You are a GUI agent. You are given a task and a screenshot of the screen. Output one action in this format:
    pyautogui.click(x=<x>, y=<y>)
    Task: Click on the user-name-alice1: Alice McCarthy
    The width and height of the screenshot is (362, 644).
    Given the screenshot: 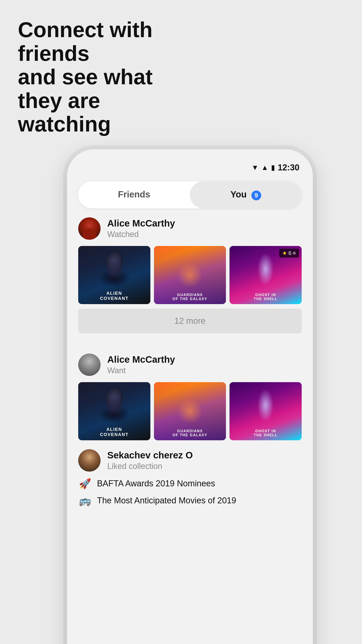 What is the action you would take?
    pyautogui.click(x=141, y=224)
    